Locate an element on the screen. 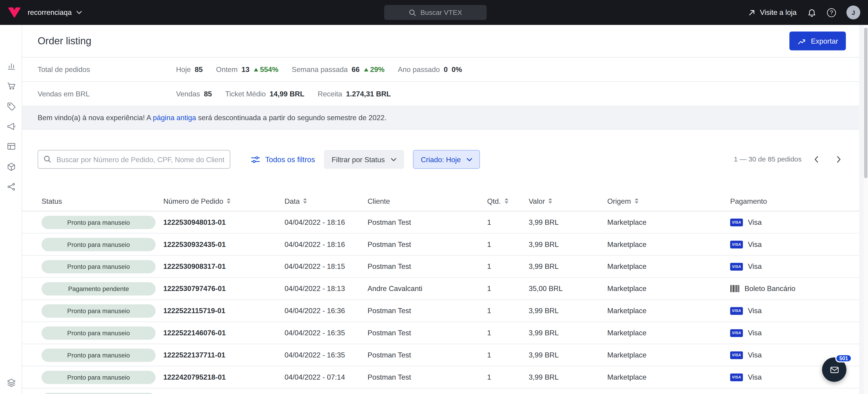 This screenshot has height=394, width=868. messages-floating-button: 501 is located at coordinates (834, 370).